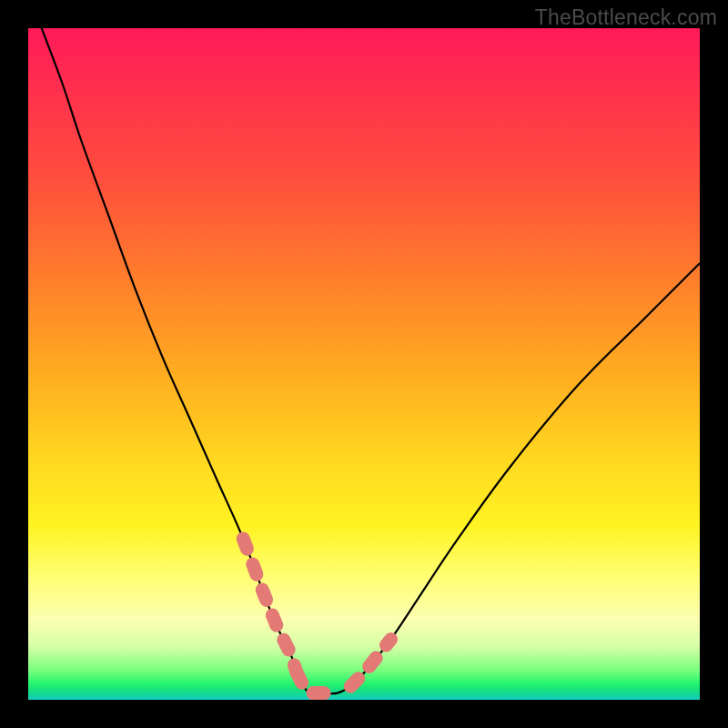 The height and width of the screenshot is (728, 728). I want to click on marker-valley-floor, so click(317, 683).